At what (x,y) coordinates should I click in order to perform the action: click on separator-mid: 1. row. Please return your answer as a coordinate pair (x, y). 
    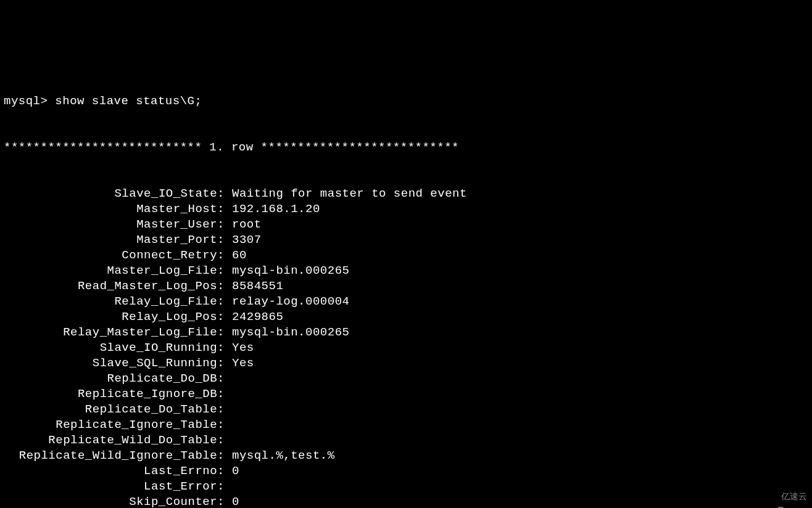
    Looking at the image, I should click on (231, 148).